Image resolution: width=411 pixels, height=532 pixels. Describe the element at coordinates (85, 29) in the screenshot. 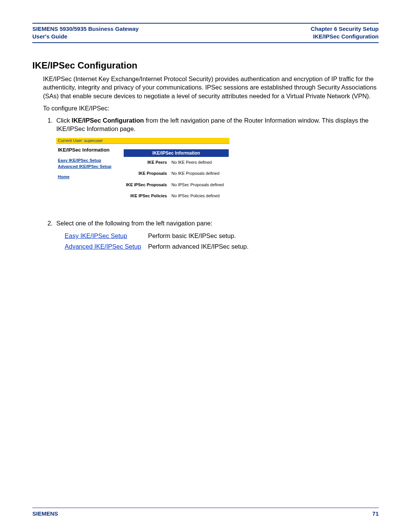

I see `header-product: SIEMENS 5930/5935 Business Gateway` at that location.